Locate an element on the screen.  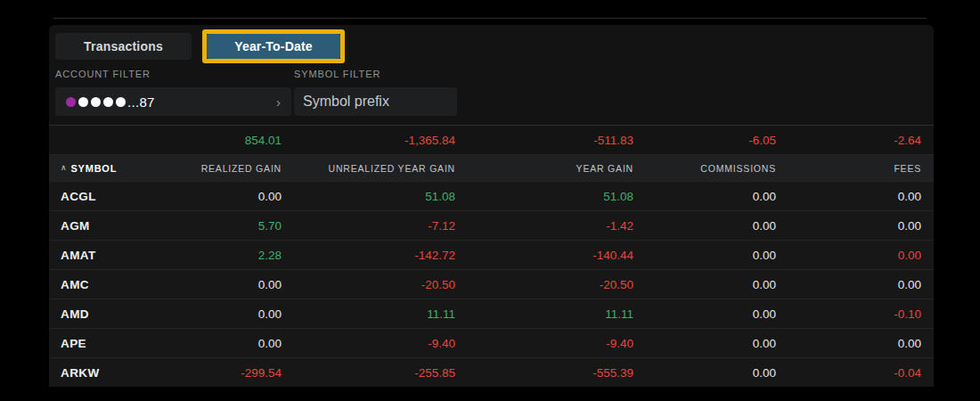
table-row: AMC0.00-20.50-20.500.000.00 is located at coordinates (492, 283).